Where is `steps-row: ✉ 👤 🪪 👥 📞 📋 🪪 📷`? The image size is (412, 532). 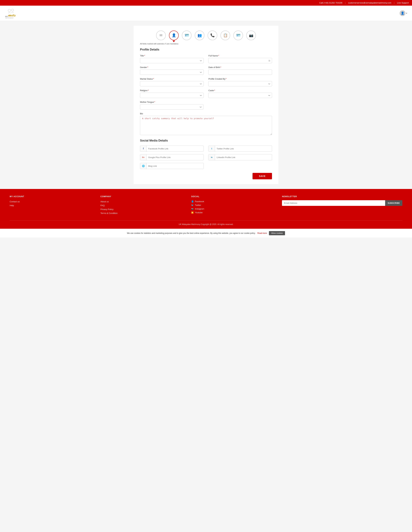
steps-row: ✉ 👤 🪪 👥 📞 📋 🪪 📷 is located at coordinates (206, 35).